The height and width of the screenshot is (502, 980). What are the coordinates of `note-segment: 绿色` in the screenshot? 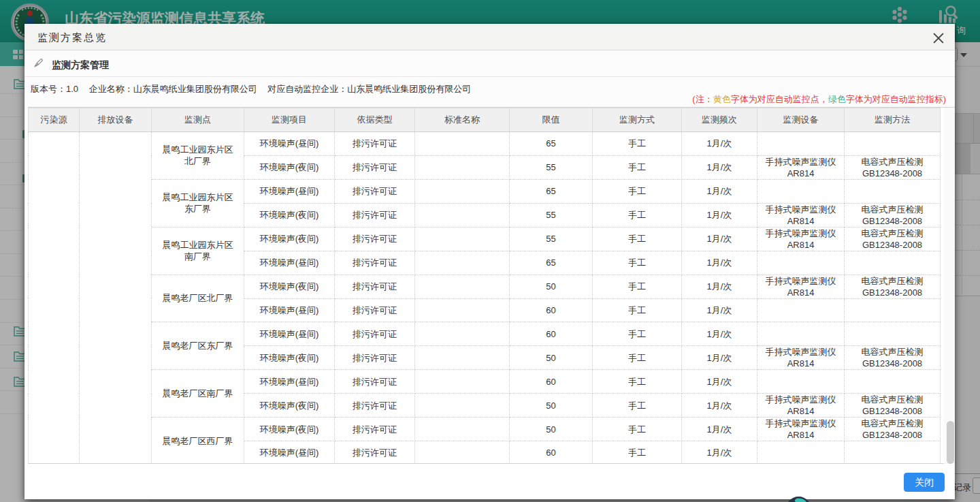 It's located at (837, 99).